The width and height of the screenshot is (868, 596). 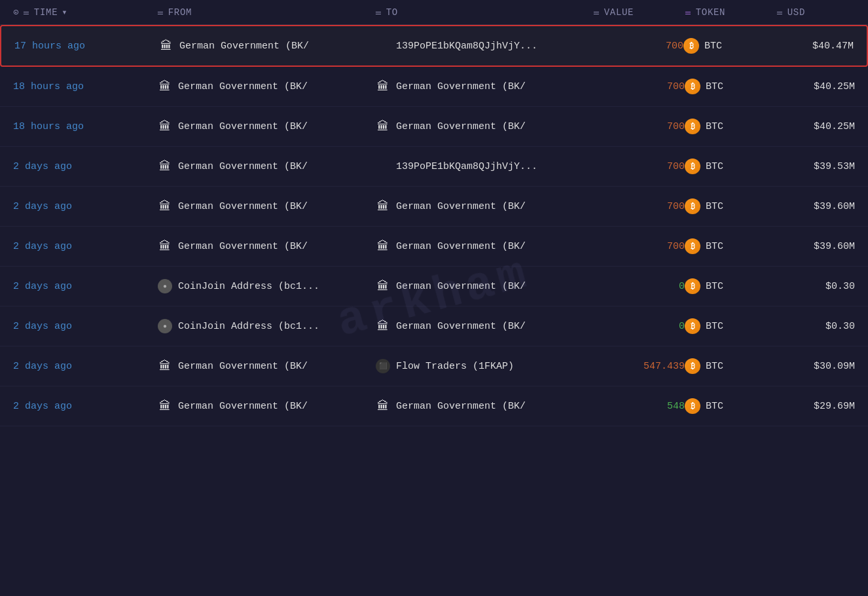 I want to click on header-to: ⚌ TO, so click(x=484, y=12).